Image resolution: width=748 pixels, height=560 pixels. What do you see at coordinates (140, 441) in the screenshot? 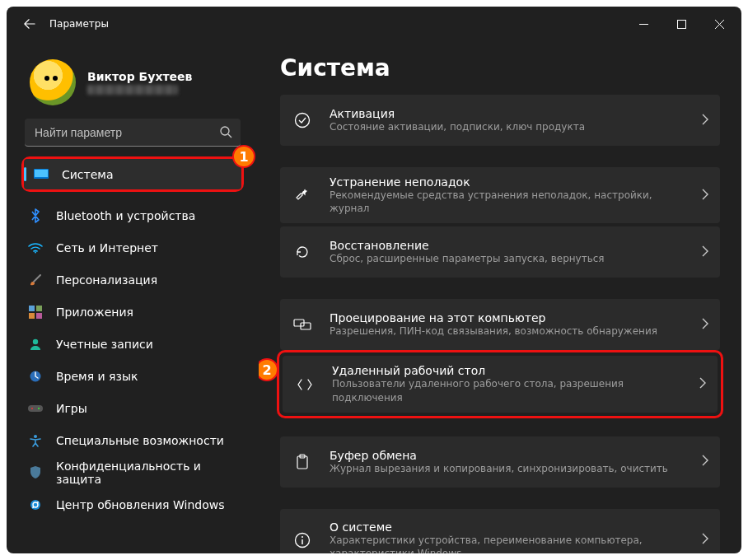
I see `sidebar-item-label: Специальные возможности` at bounding box center [140, 441].